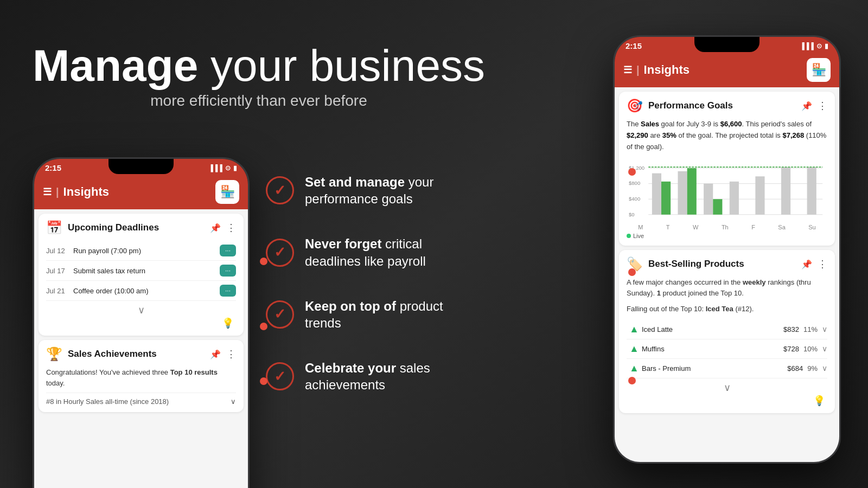 Image resolution: width=868 pixels, height=488 pixels. What do you see at coordinates (629, 236) in the screenshot?
I see `live-dot` at bounding box center [629, 236].